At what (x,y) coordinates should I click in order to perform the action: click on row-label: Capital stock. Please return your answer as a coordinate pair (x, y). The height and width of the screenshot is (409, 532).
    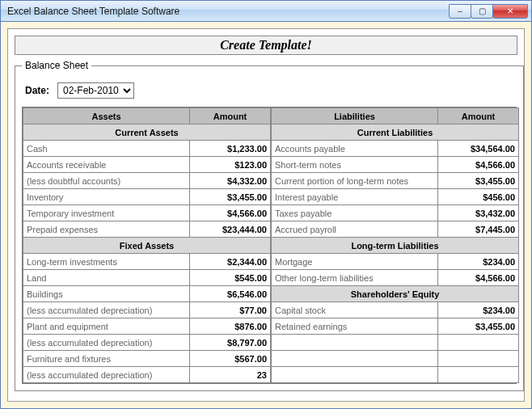
    Looking at the image, I should click on (355, 310).